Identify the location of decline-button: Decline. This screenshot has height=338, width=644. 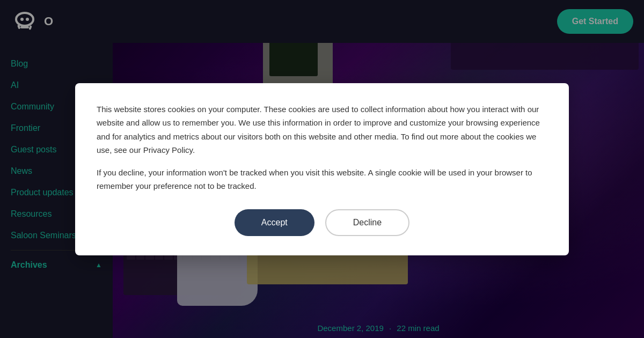
(367, 223).